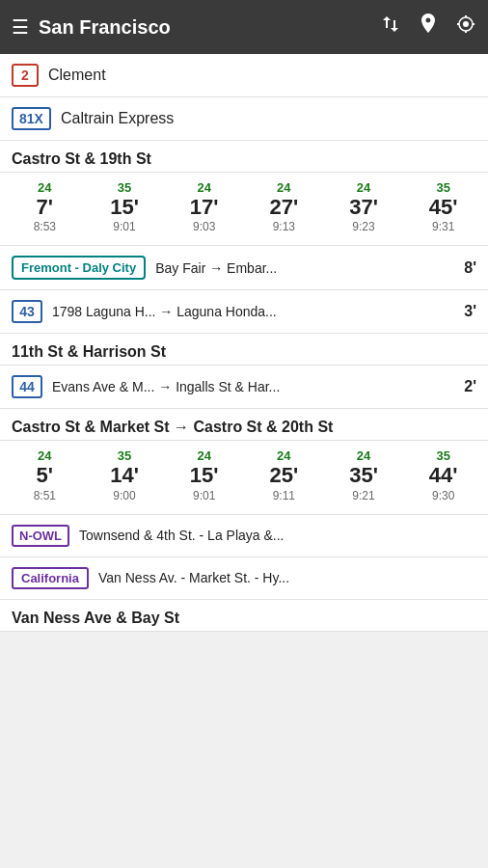 The width and height of the screenshot is (488, 868). What do you see at coordinates (284, 475) in the screenshot?
I see `time-cell2-3: 24 25' 9:11` at bounding box center [284, 475].